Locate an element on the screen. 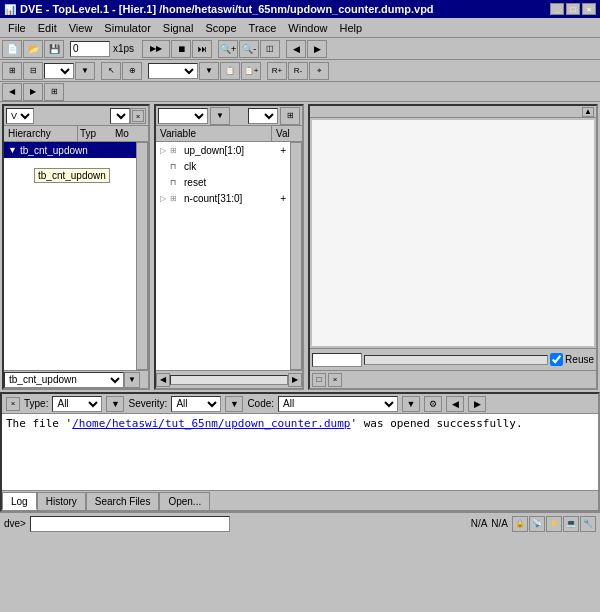  log-settings-button: ⚙ is located at coordinates (433, 404).